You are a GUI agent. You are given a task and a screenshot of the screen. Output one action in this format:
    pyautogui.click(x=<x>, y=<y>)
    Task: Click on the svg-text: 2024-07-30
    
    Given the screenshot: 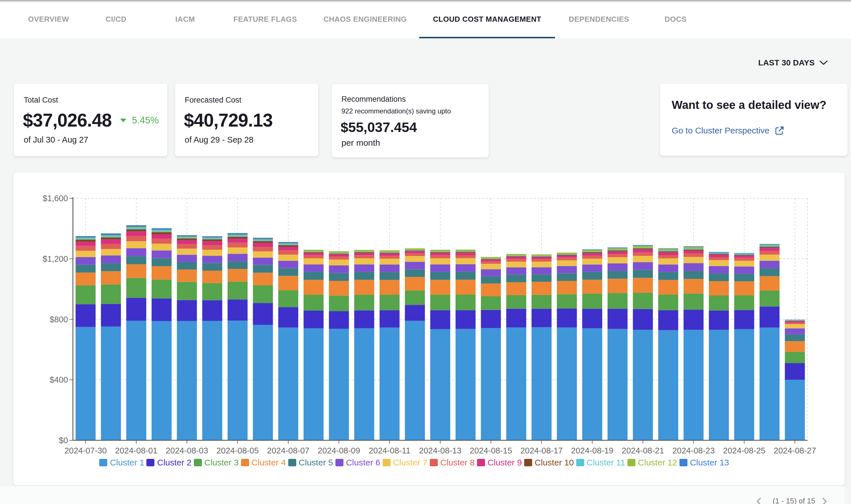 What is the action you would take?
    pyautogui.click(x=86, y=450)
    